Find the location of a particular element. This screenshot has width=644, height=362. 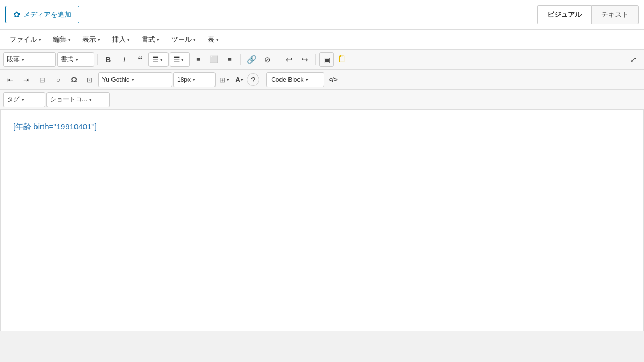

wp-special-button: ▣ is located at coordinates (326, 60).